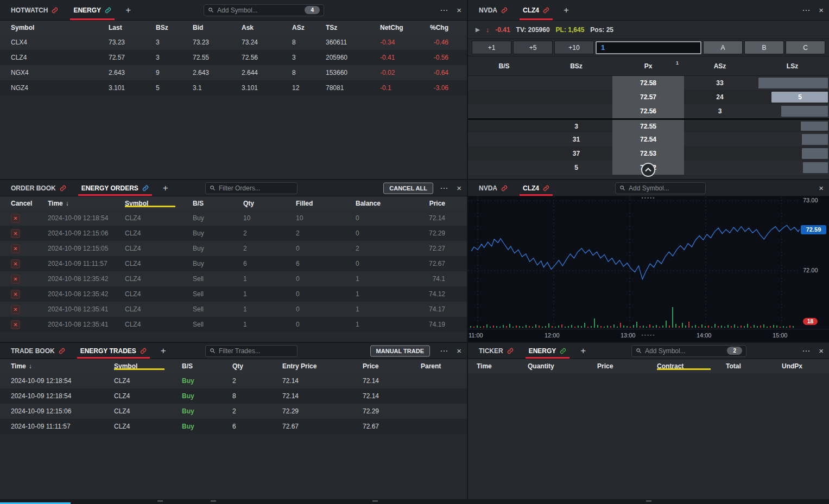 The width and height of the screenshot is (829, 504). Describe the element at coordinates (33, 10) in the screenshot. I see `tab-hotwatch: HOTWATCH` at that location.